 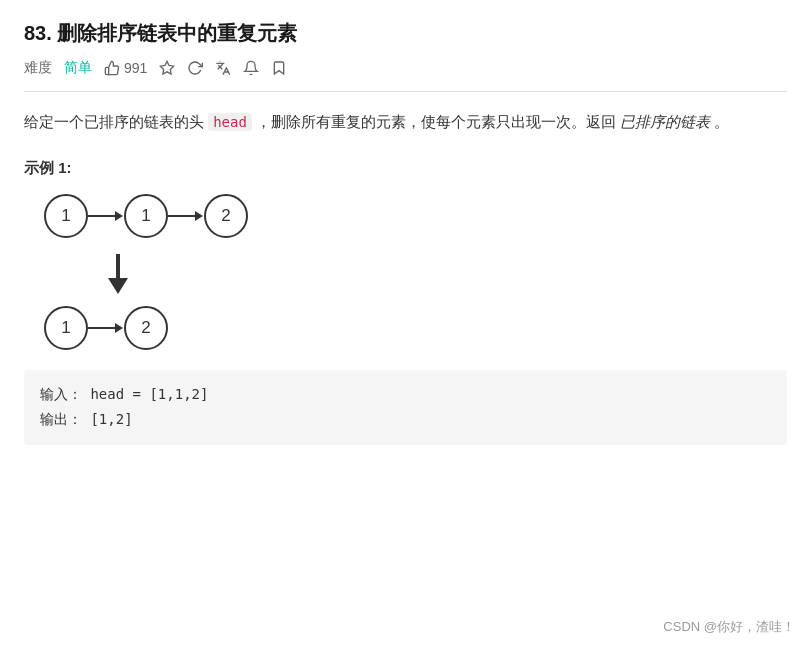 I want to click on output-value: [1,2], so click(x=111, y=419).